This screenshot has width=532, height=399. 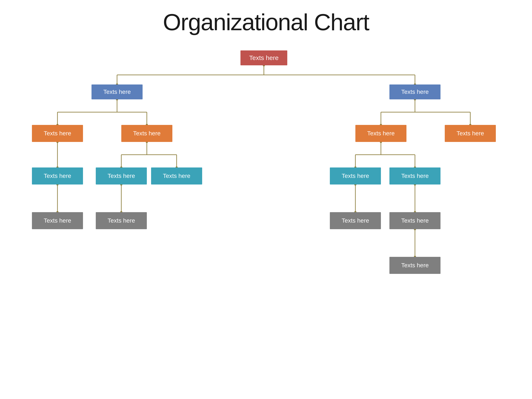 I want to click on node-l2-lr: Texts here, so click(x=147, y=133).